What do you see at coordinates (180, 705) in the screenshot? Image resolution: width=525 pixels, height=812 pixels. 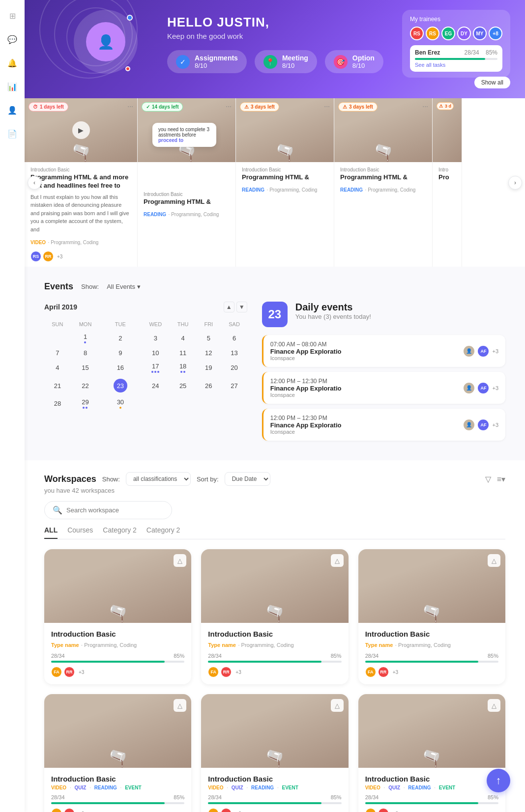 I see `ws-bookmark-4: △` at bounding box center [180, 705].